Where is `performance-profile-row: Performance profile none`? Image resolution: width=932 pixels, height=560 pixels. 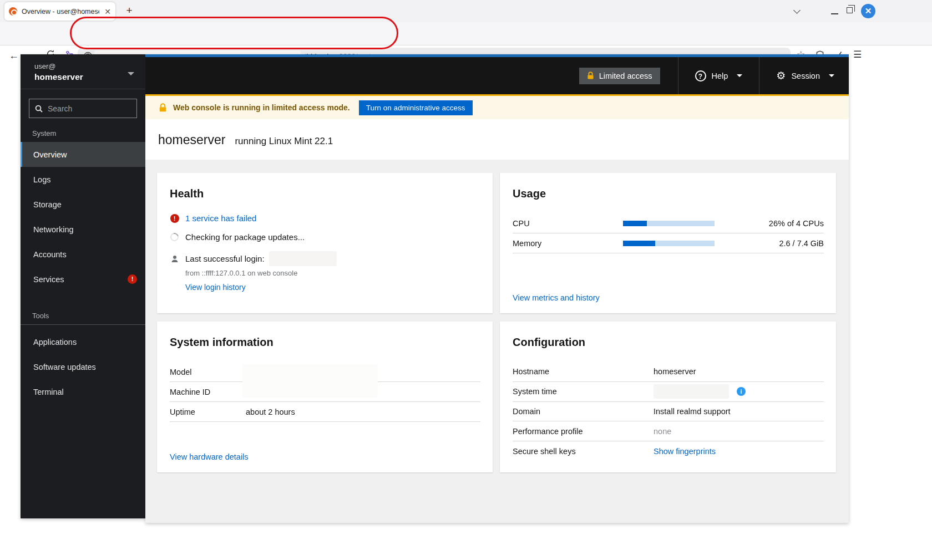 performance-profile-row: Performance profile none is located at coordinates (668, 431).